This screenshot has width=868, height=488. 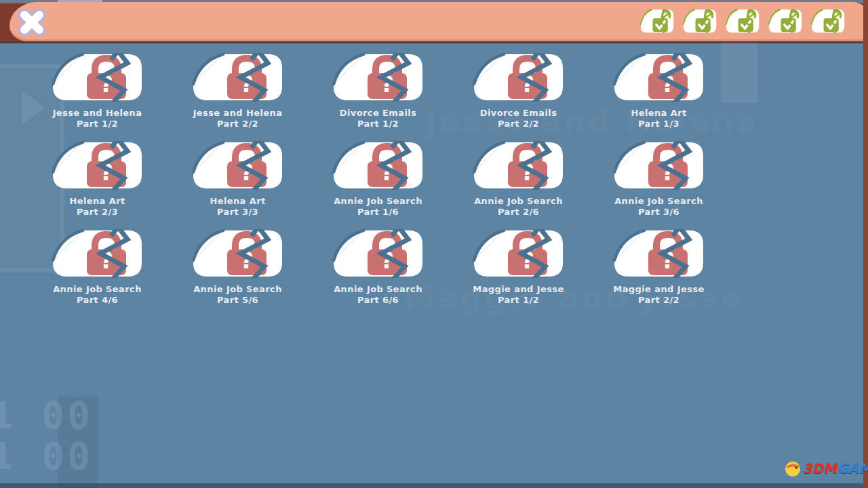 I want to click on locked-file-tile: Jesse and Helena Part 1/2, so click(x=98, y=89).